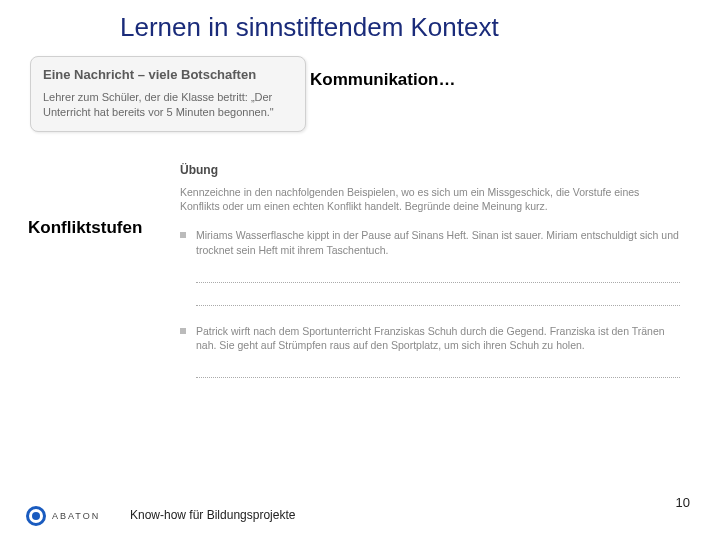 This screenshot has width=720, height=540. What do you see at coordinates (63, 516) in the screenshot?
I see `logo: ABATON` at bounding box center [63, 516].